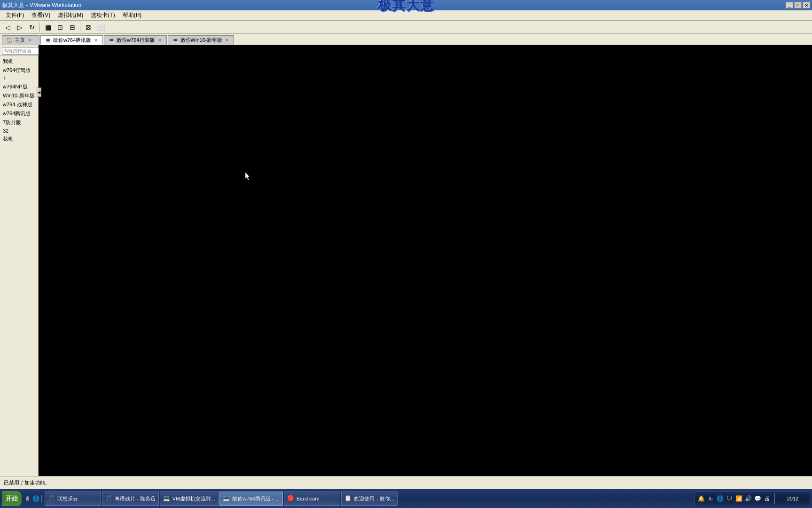 This screenshot has height=508, width=812. I want to click on tray-message: 💬, so click(757, 499).